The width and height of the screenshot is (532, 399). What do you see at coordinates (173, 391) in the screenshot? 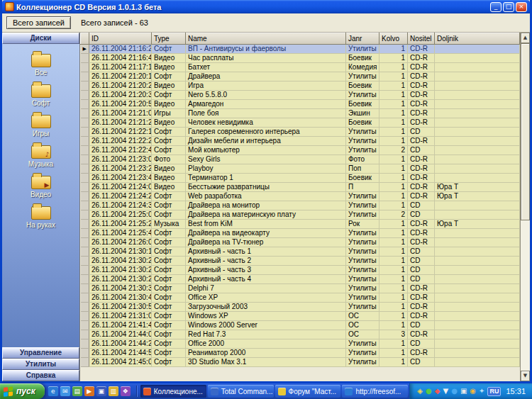
I see `taskbar-task-button: Коллекционе...` at bounding box center [173, 391].